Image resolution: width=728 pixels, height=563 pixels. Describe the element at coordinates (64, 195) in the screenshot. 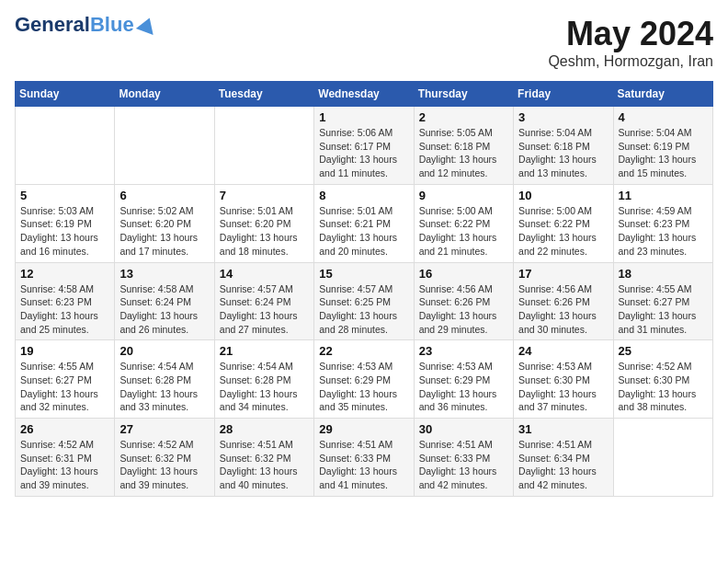

I see `day-number: 5` at that location.